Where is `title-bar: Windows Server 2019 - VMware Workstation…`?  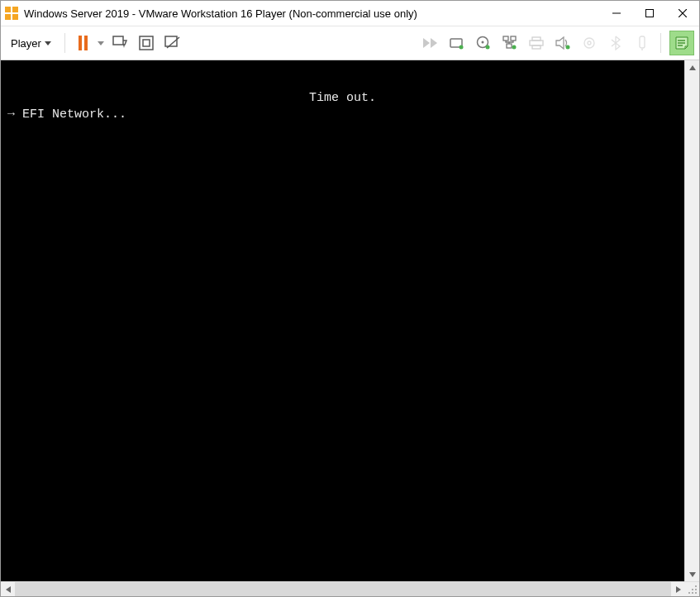 title-bar: Windows Server 2019 - VMware Workstation… is located at coordinates (350, 13).